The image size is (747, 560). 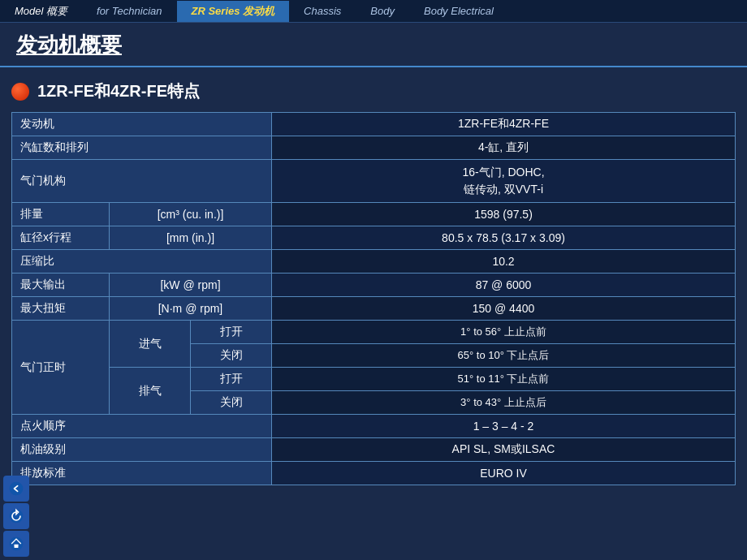 I want to click on unit-bore-stroke: [mm (in.)], so click(x=191, y=239).